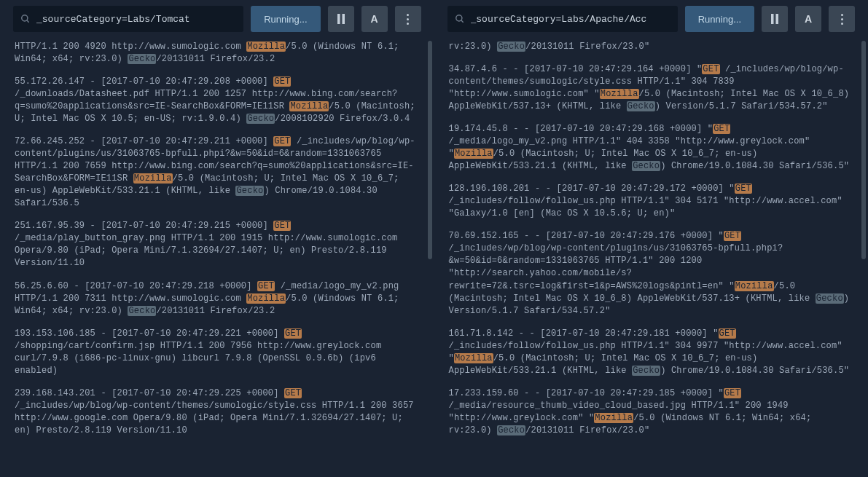 Image resolution: width=868 pixels, height=477 pixels. I want to click on log-entry: rv:23.0) Gecko/20131011 Firefox/23.0", so click(652, 47).